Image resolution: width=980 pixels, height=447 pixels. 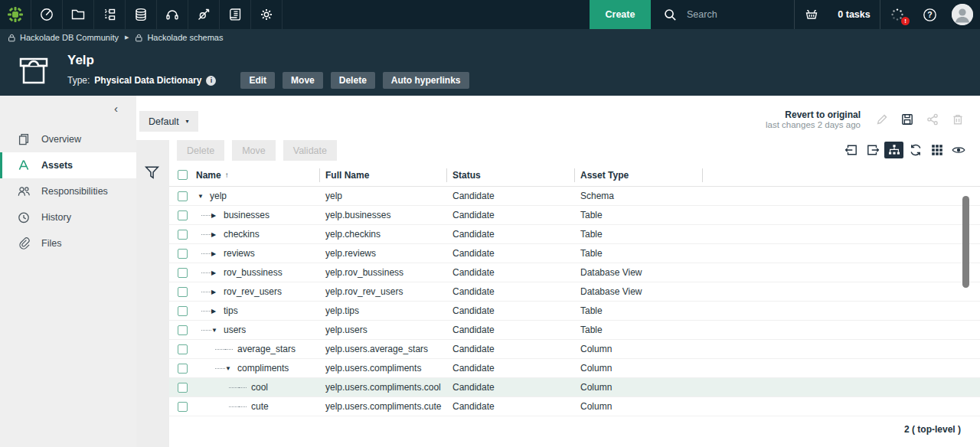 I want to click on create-button: Create, so click(x=620, y=15).